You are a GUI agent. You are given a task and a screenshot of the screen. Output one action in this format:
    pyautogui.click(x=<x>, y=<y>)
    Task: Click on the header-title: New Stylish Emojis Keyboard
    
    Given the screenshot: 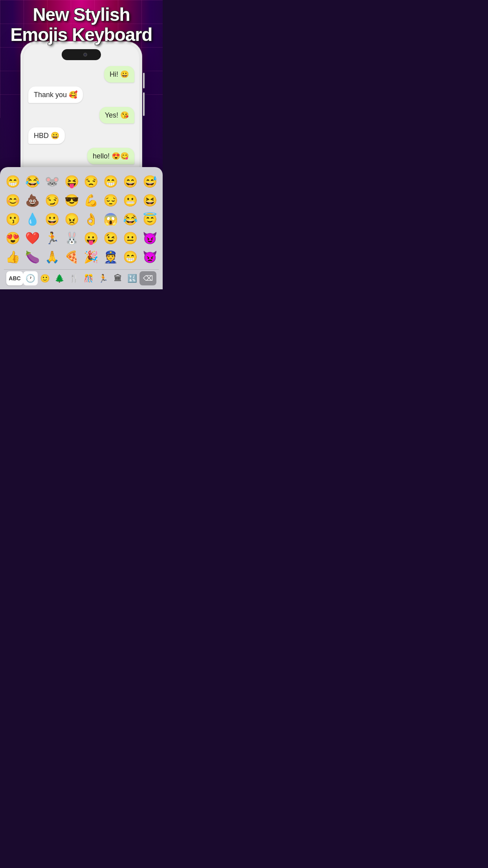 What is the action you would take?
    pyautogui.click(x=81, y=24)
    